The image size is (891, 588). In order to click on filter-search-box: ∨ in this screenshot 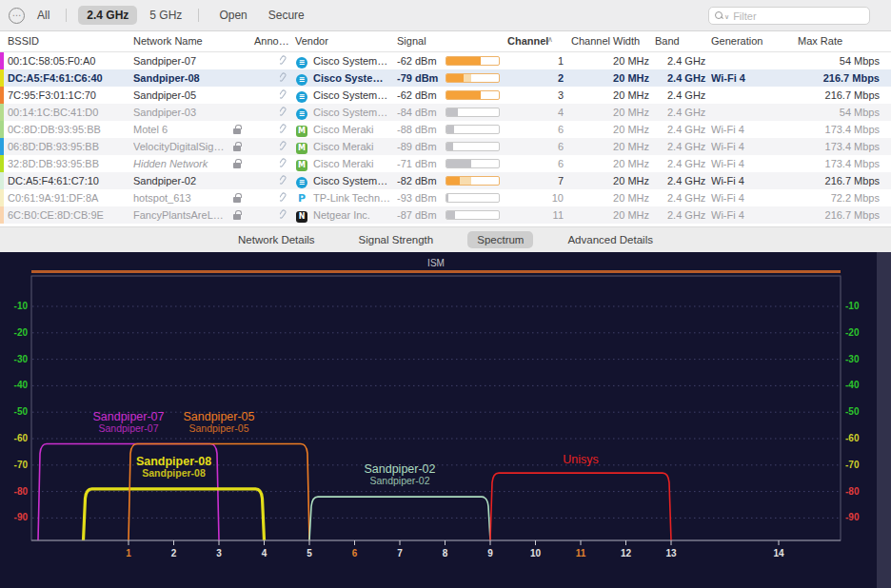, I will do `click(789, 15)`.